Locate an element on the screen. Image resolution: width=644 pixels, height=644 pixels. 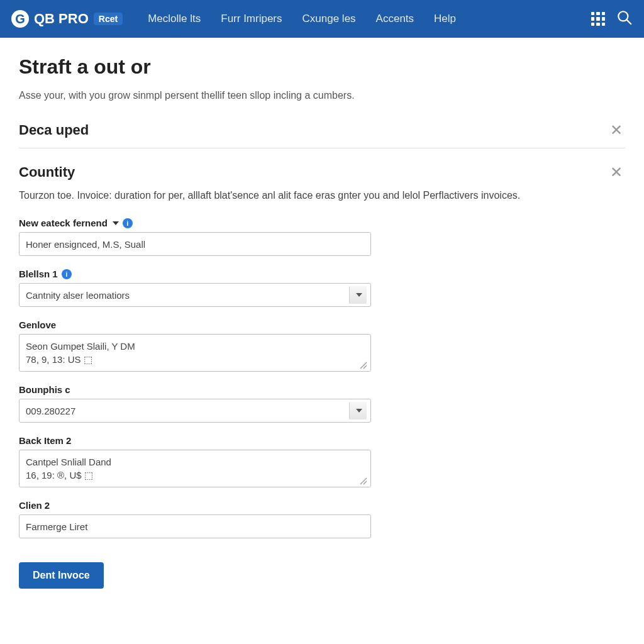
brand-logo-icon: G is located at coordinates (20, 19).